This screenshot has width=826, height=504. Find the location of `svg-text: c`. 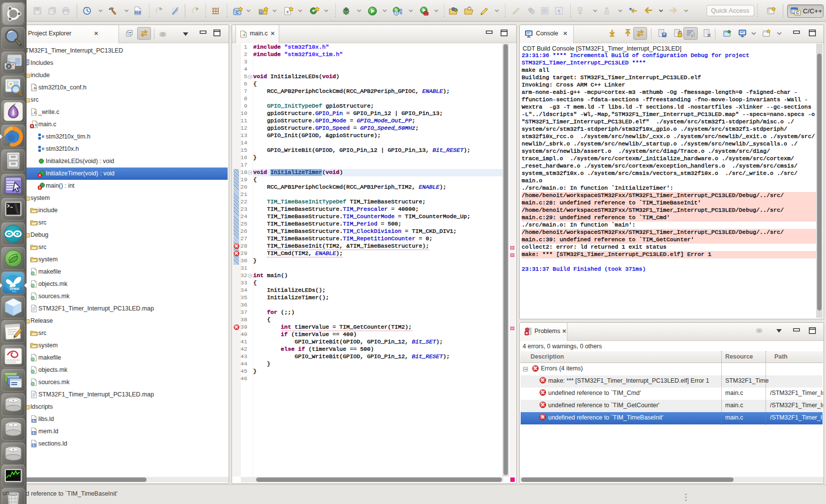

svg-text: c is located at coordinates (287, 12).